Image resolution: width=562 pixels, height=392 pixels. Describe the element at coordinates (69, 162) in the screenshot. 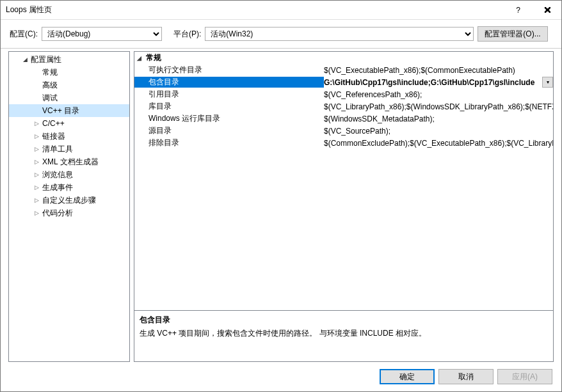

I see `tree-item: ▷XML 文档生成器` at that location.